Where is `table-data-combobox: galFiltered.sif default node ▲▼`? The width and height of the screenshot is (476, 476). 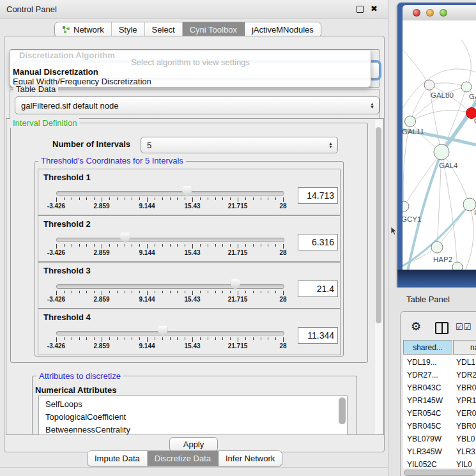 table-data-combobox: galFiltered.sif default node ▲▼ is located at coordinates (197, 105).